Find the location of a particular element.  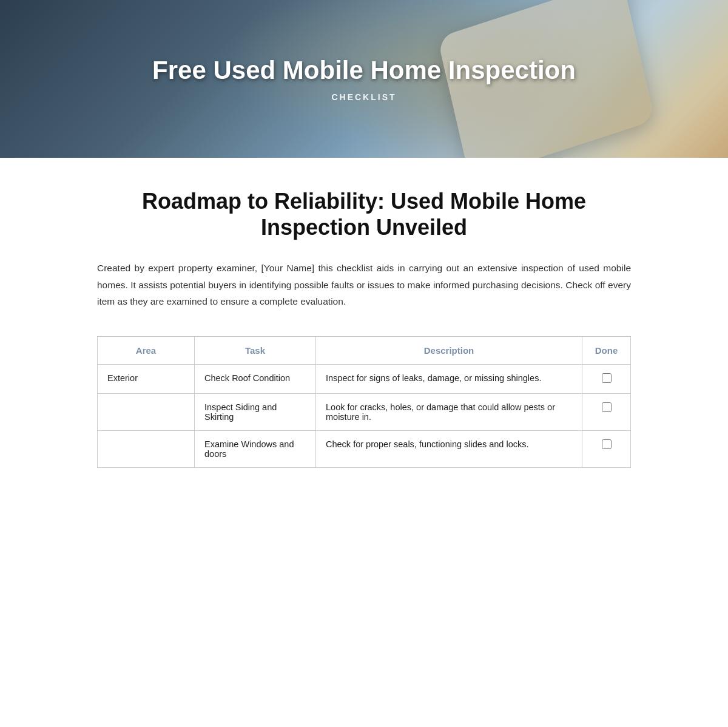

cell-description: Look for cracks, holes, or damage that c… is located at coordinates (449, 411).